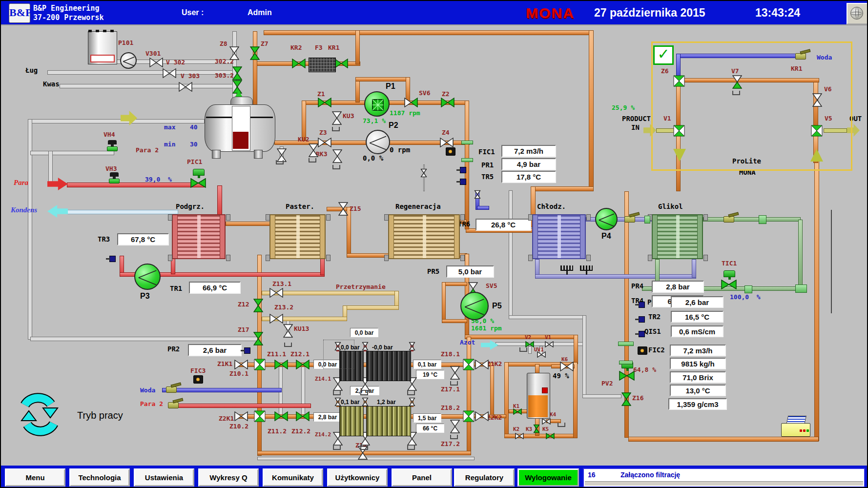  What do you see at coordinates (549, 345) in the screenshot?
I see `valve-V1-azot` at bounding box center [549, 345].